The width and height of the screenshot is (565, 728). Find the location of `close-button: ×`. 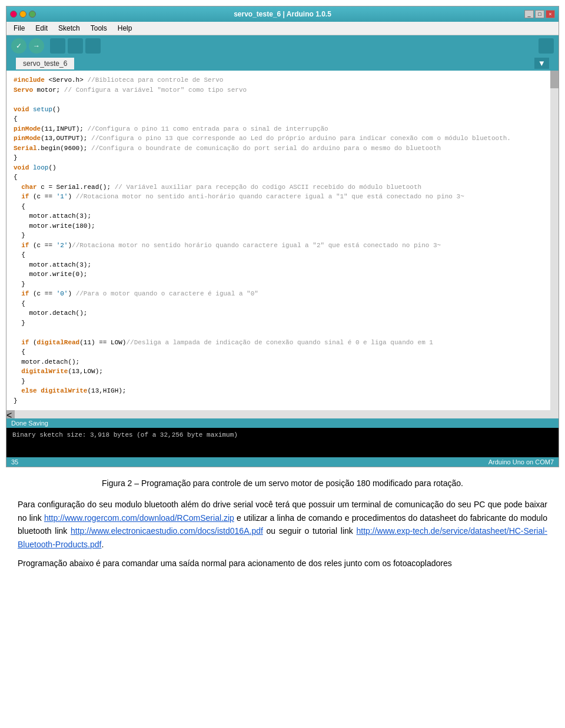

close-button: × is located at coordinates (550, 14).